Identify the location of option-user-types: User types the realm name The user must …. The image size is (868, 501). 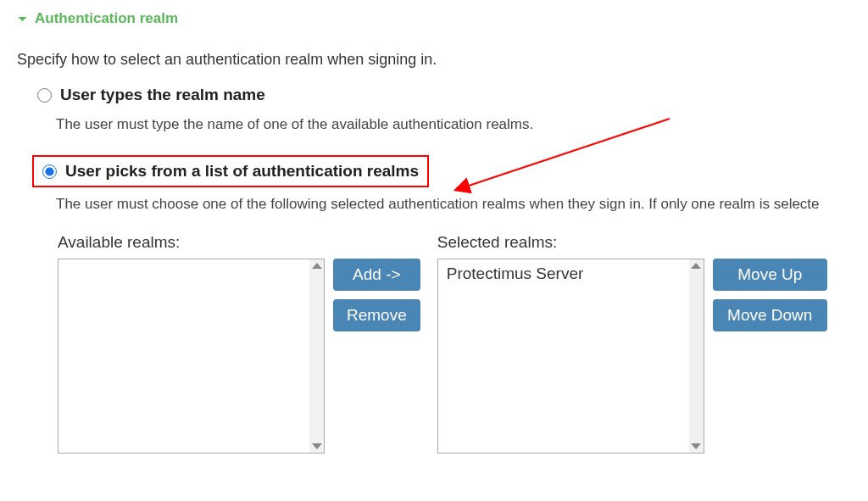
(442, 108).